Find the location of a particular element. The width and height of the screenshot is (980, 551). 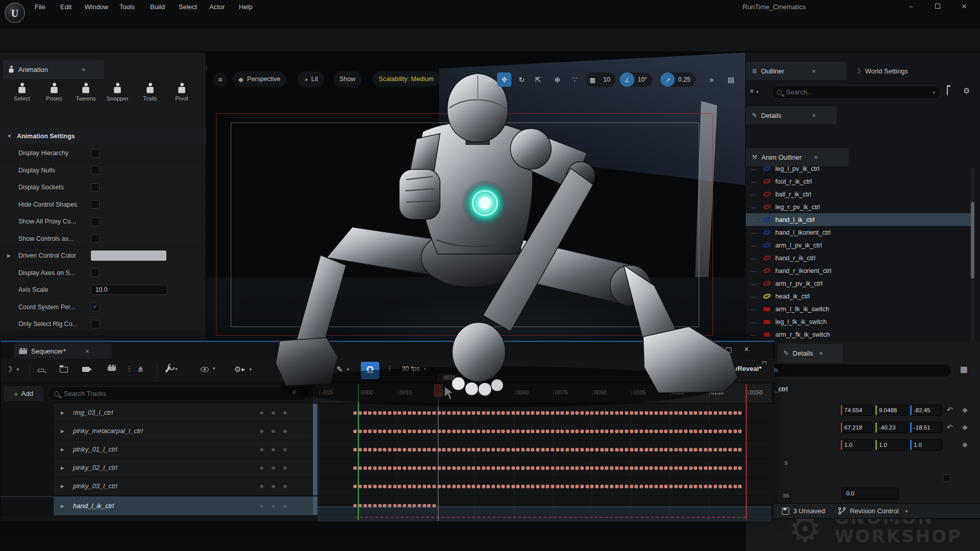

show-dropdown: Show is located at coordinates (347, 79).